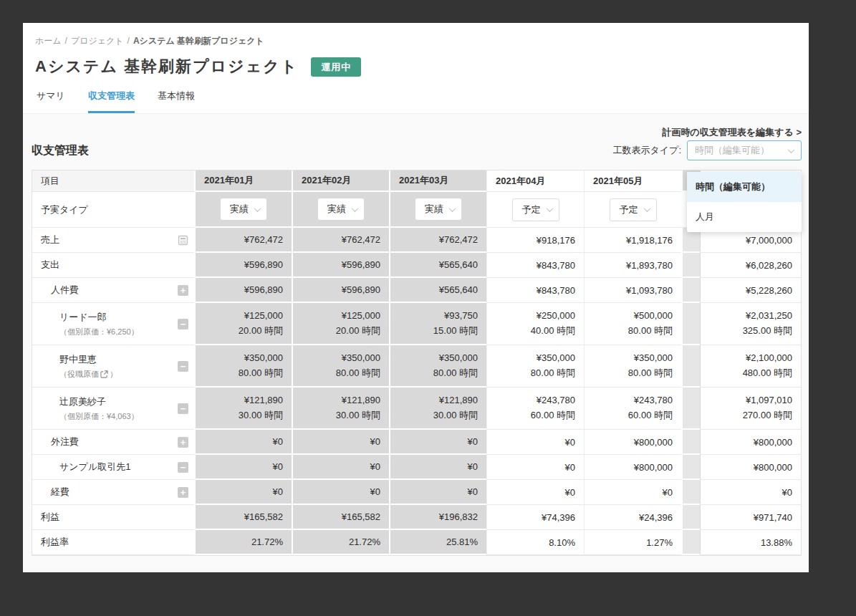 This screenshot has height=616, width=856. I want to click on tab-budget-table: 収支管理表, so click(112, 102).